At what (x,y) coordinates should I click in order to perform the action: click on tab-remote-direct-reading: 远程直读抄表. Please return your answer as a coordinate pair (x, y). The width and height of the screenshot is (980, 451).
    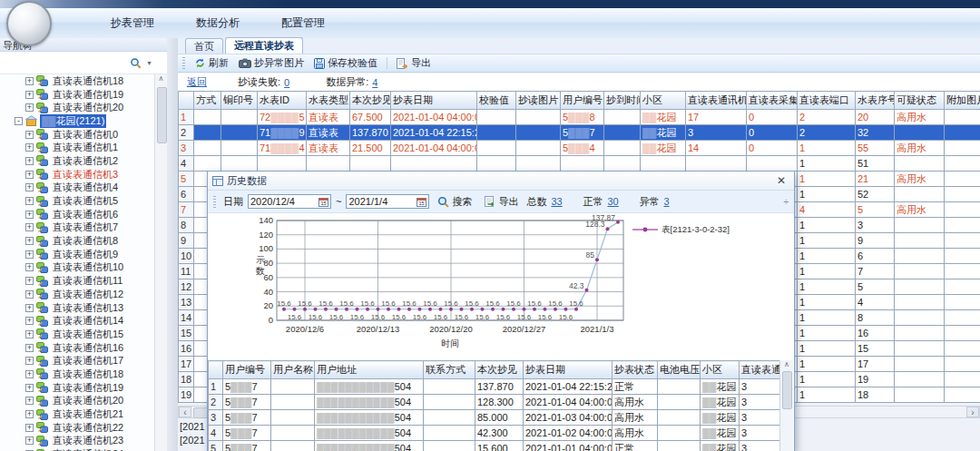
    Looking at the image, I should click on (264, 45).